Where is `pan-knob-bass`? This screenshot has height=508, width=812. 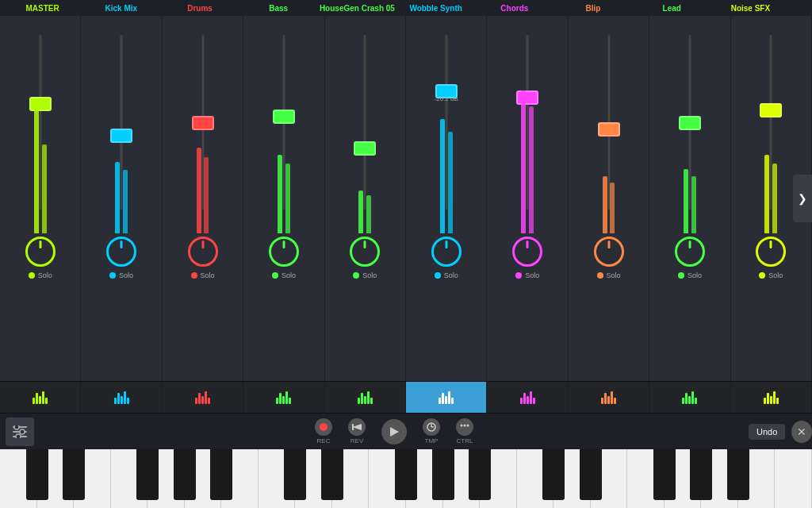
pan-knob-bass is located at coordinates (284, 252).